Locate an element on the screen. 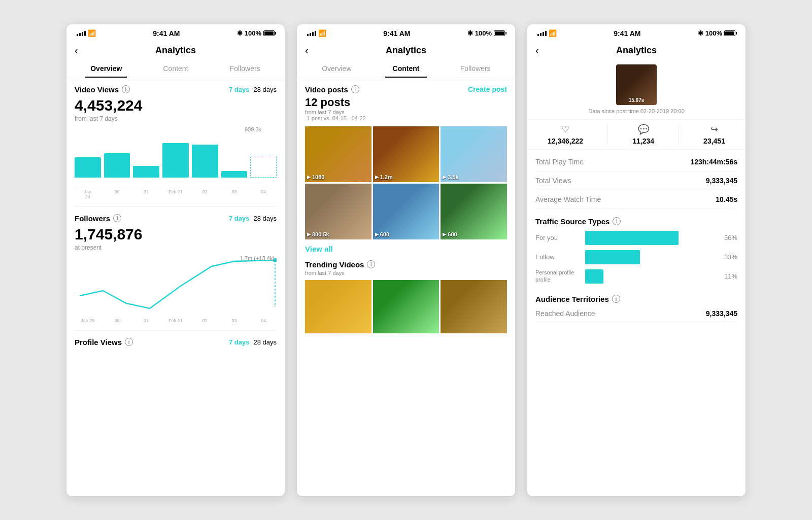 The image size is (812, 520). back-button-1: ‹ is located at coordinates (76, 51).